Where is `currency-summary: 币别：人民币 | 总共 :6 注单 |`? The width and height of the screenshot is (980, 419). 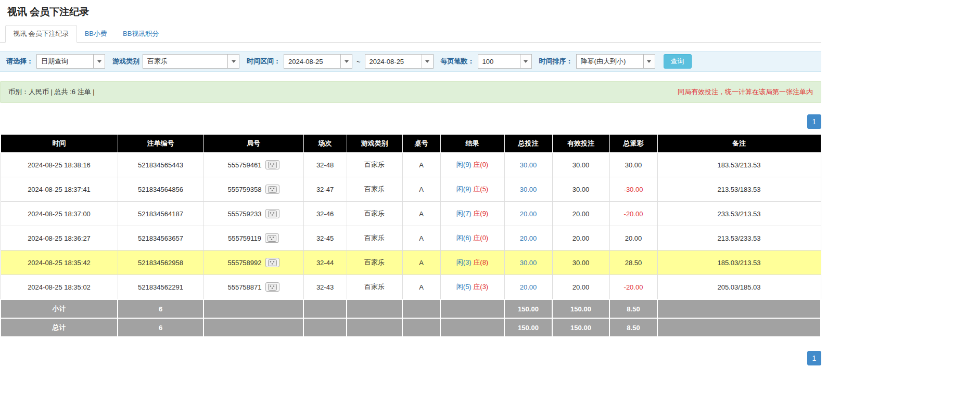 currency-summary: 币别：人民币 | 总共 :6 注单 | is located at coordinates (52, 92).